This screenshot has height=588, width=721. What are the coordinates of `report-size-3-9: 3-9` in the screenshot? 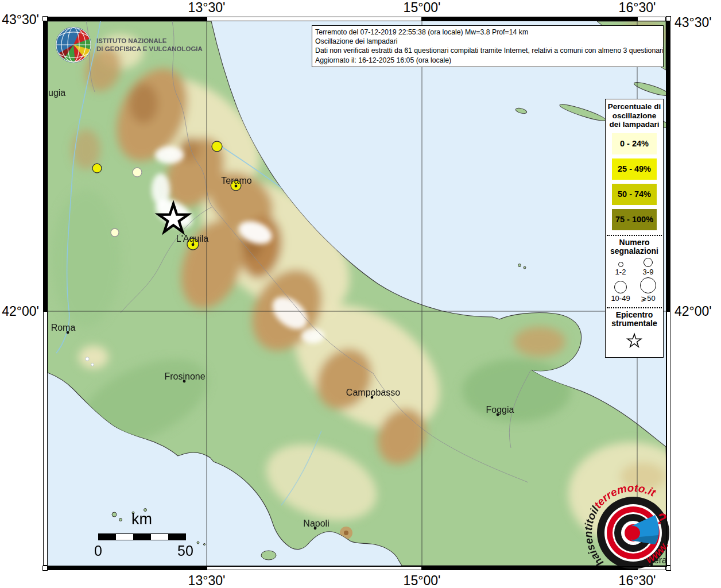 It's located at (648, 267).